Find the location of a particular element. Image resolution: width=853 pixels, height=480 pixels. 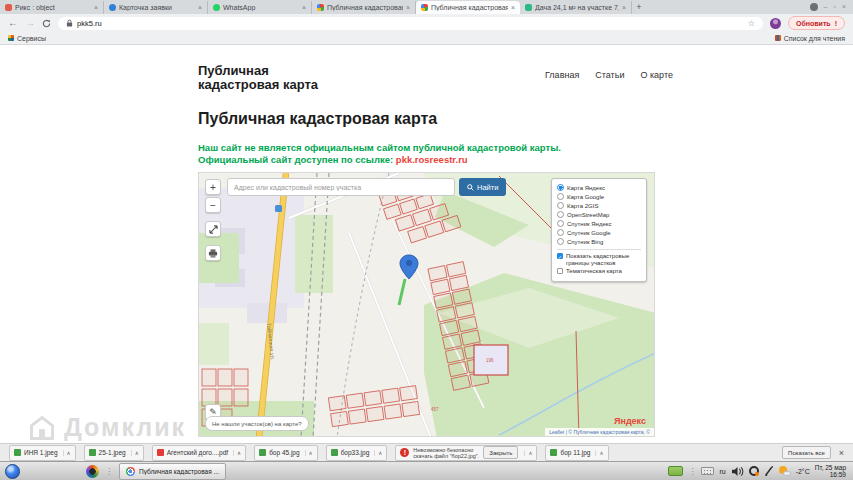

back-icon: ← is located at coordinates (13, 23).